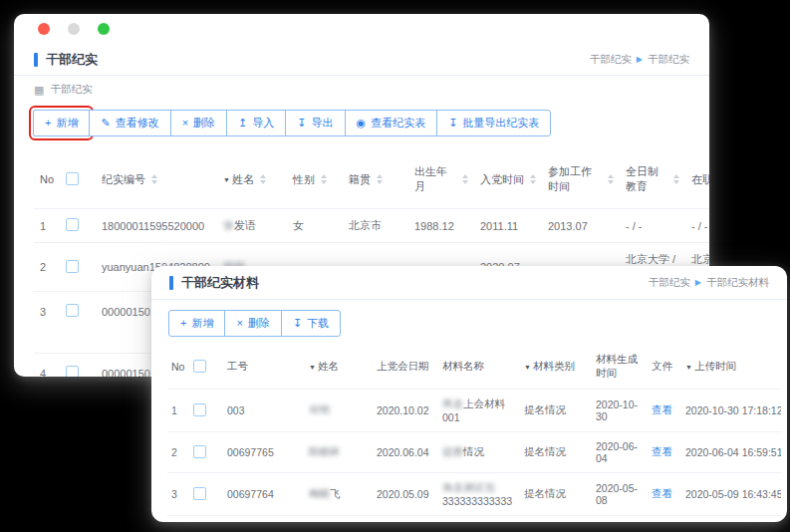  What do you see at coordinates (731, 367) in the screenshot?
I see `col-upload-time: ▼上传时间` at bounding box center [731, 367].